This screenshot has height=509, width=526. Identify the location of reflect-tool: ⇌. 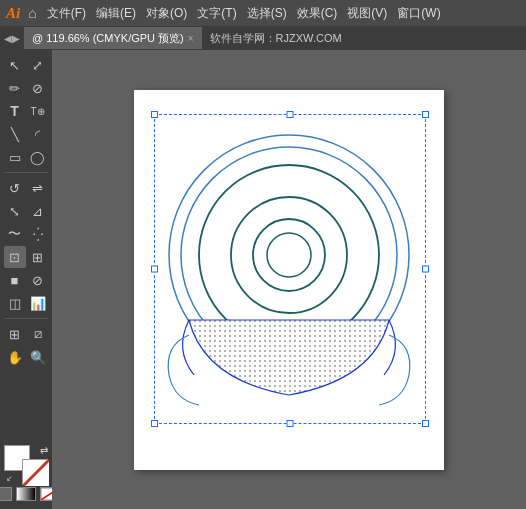
(38, 188).